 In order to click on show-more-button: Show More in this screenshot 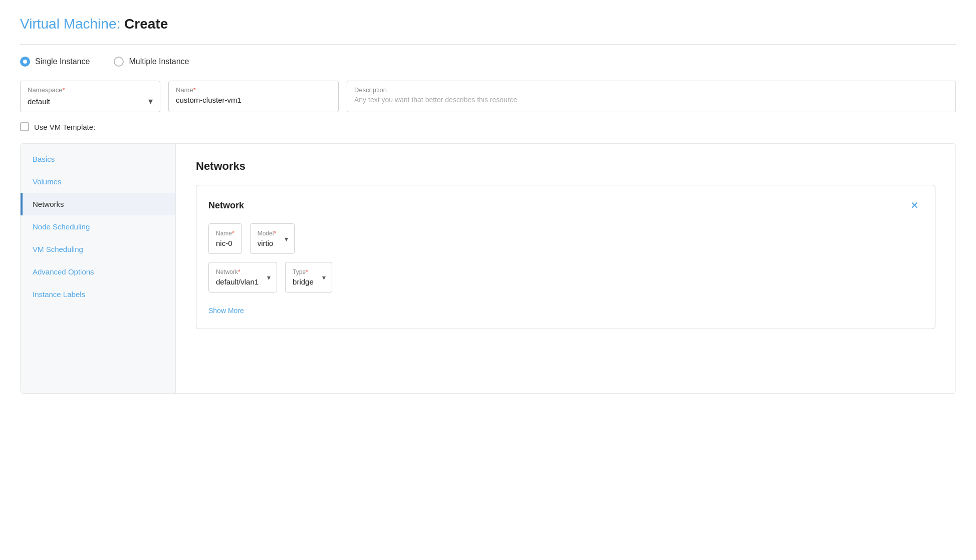, I will do `click(226, 311)`.